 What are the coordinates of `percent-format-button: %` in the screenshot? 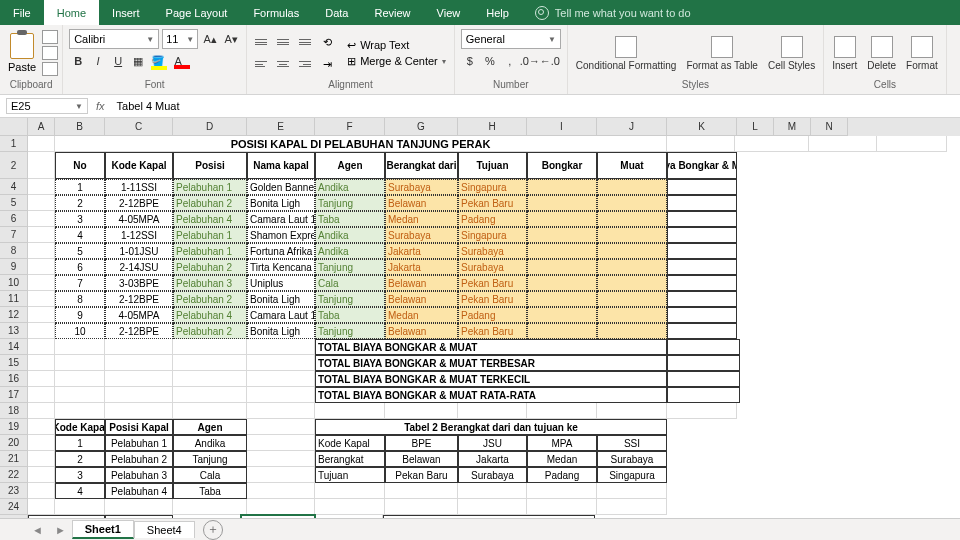 It's located at (490, 61).